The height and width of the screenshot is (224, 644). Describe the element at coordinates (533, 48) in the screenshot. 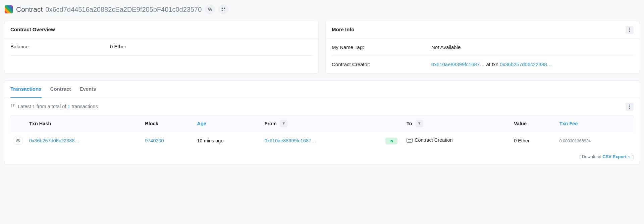

I see `nametag-value: Not Available` at that location.